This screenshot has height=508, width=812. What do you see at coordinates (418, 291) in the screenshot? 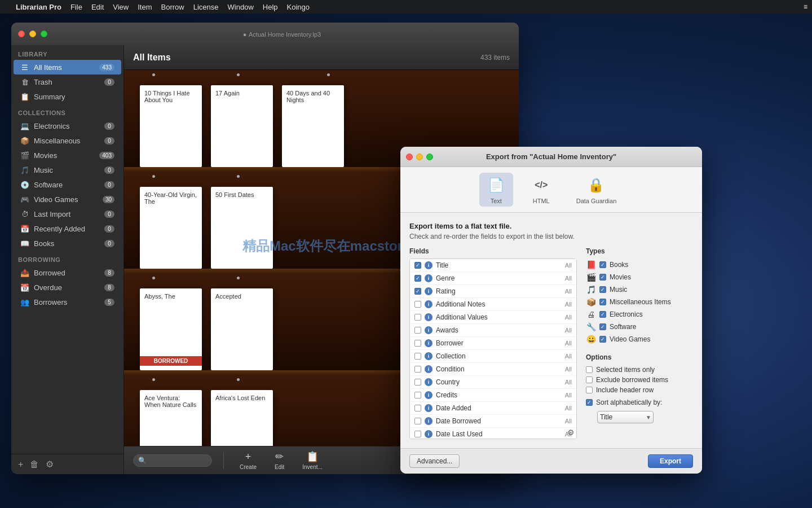
I see `field-checkbox-rating: ✓` at bounding box center [418, 291].